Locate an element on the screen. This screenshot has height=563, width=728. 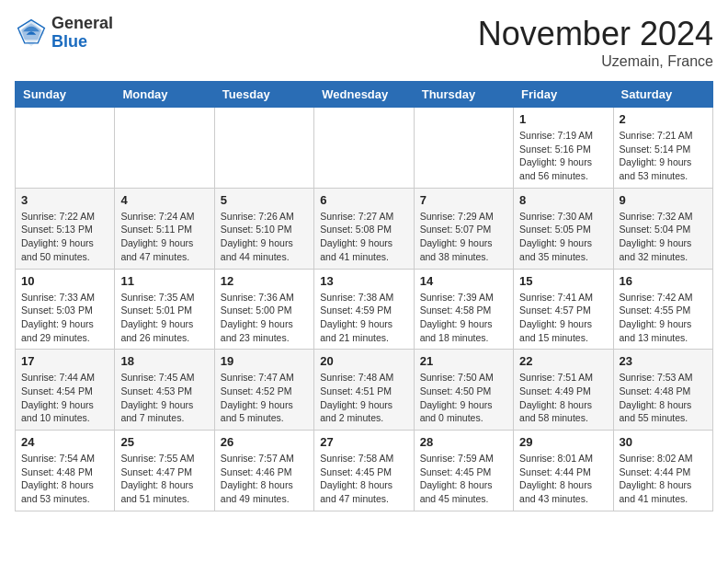
day-number: 25 is located at coordinates (164, 442).